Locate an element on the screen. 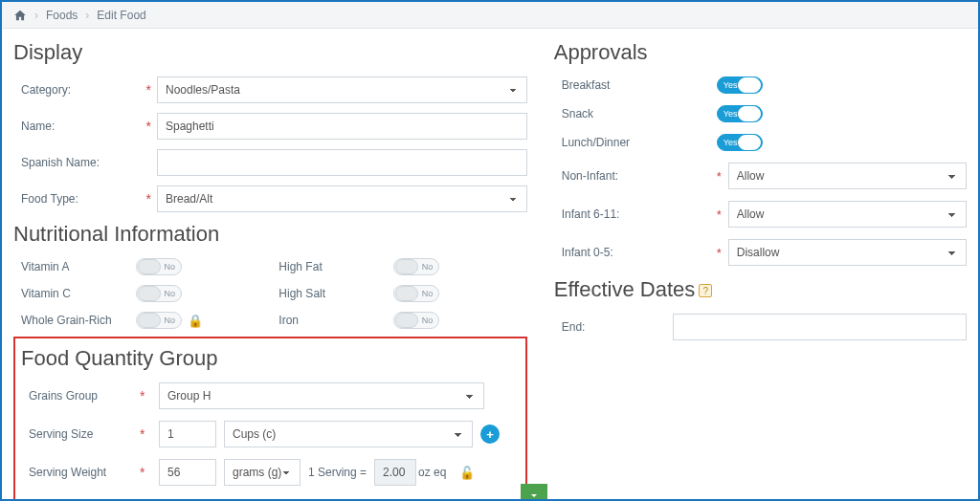 Image resolution: width=980 pixels, height=501 pixels. non-infant-label: Non-Infant: is located at coordinates (635, 176).